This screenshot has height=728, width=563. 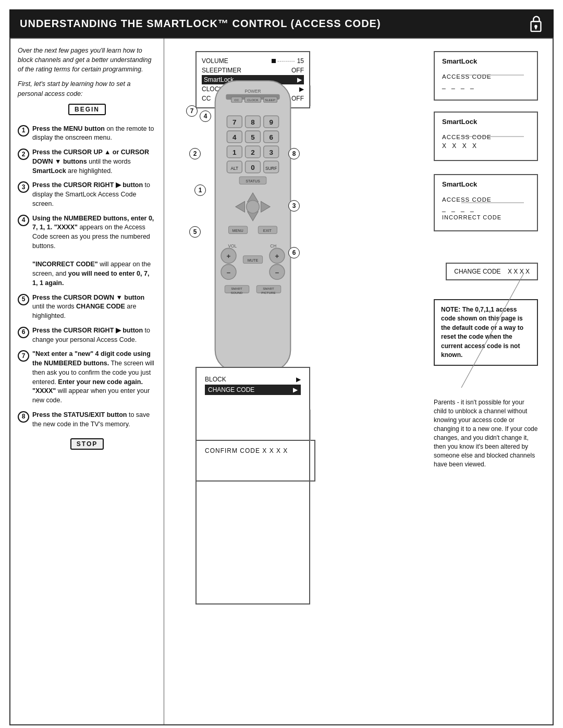 What do you see at coordinates (294, 154) in the screenshot?
I see `step-label-8: 8` at bounding box center [294, 154].